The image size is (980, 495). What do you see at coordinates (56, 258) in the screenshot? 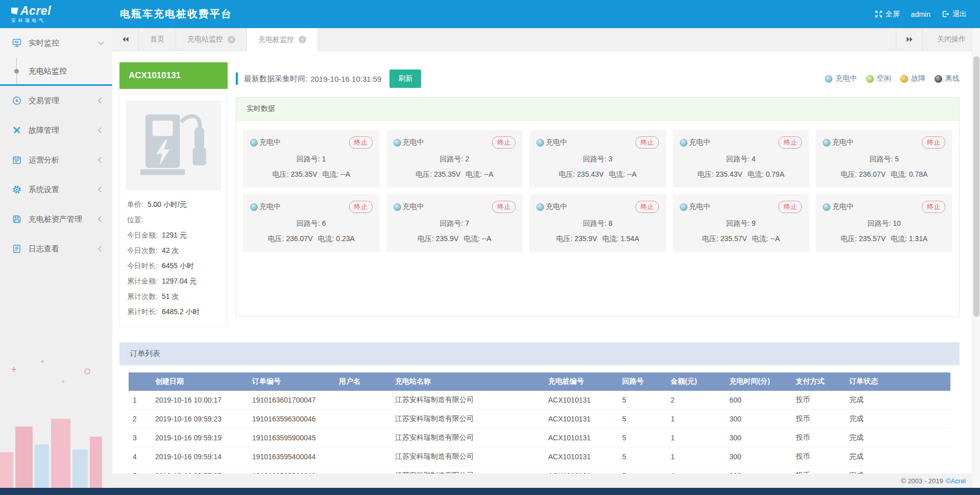
I see `sidebar: 实时监控 充电站监控 ¥ 交易管理` at bounding box center [56, 258].